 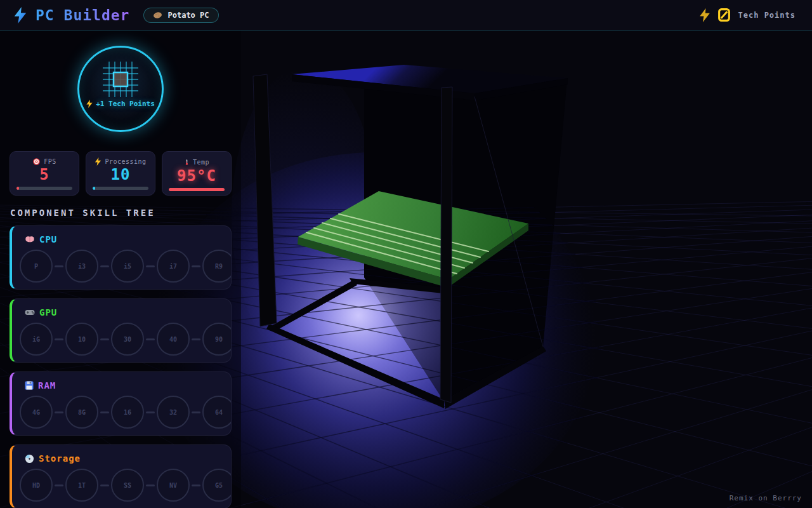 I want to click on skill-card-ram: RAM 4G 8G 16 32 64, so click(x=121, y=404).